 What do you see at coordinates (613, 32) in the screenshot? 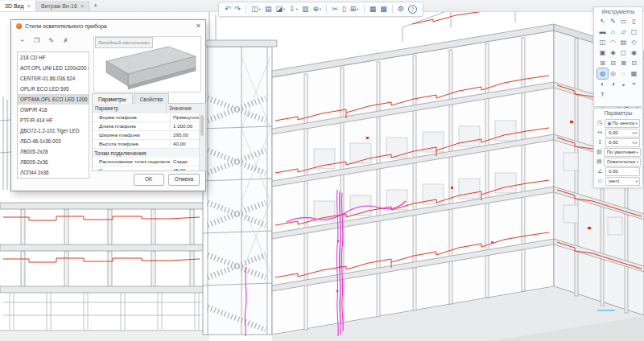
I see `roof-tool: ⌂` at bounding box center [613, 32].